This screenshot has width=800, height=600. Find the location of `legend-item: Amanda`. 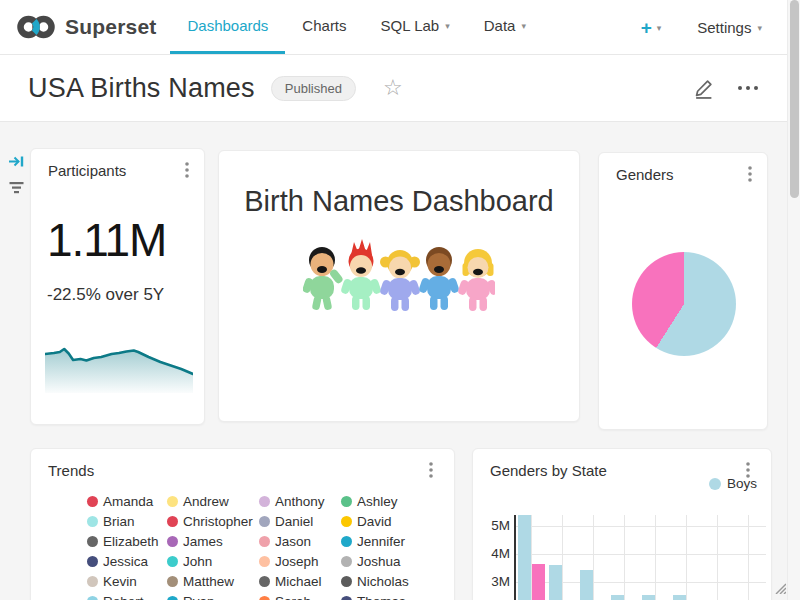

legend-item: Amanda is located at coordinates (127, 501).